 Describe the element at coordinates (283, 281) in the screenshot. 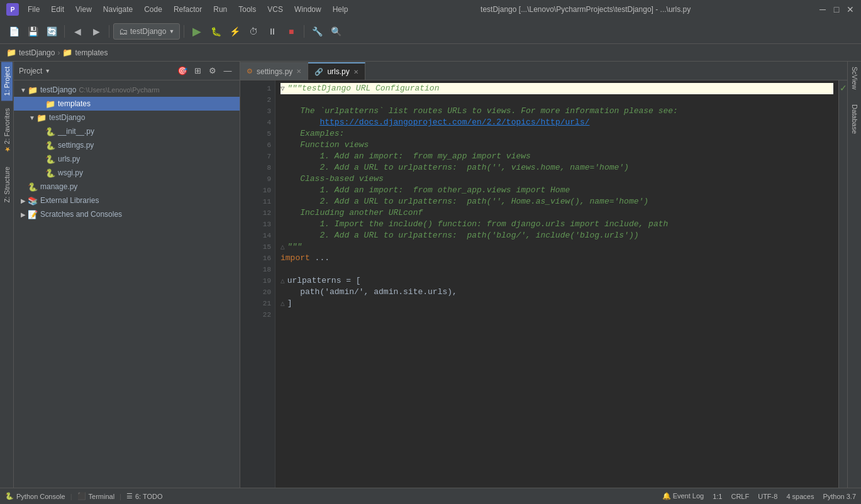

I see `fold-marker-19: △` at that location.